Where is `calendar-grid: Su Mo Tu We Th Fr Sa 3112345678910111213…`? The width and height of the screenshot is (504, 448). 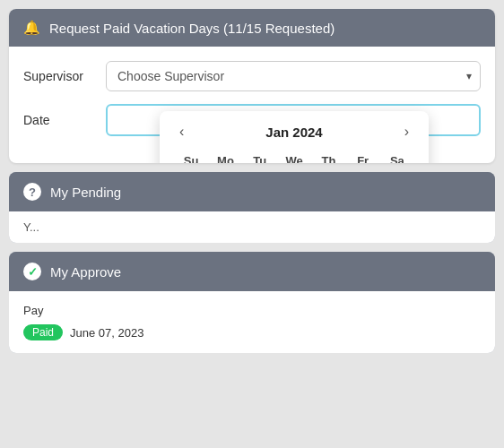 calendar-grid: Su Mo Tu We Th Fr Sa 3112345678910111213… is located at coordinates (294, 157).